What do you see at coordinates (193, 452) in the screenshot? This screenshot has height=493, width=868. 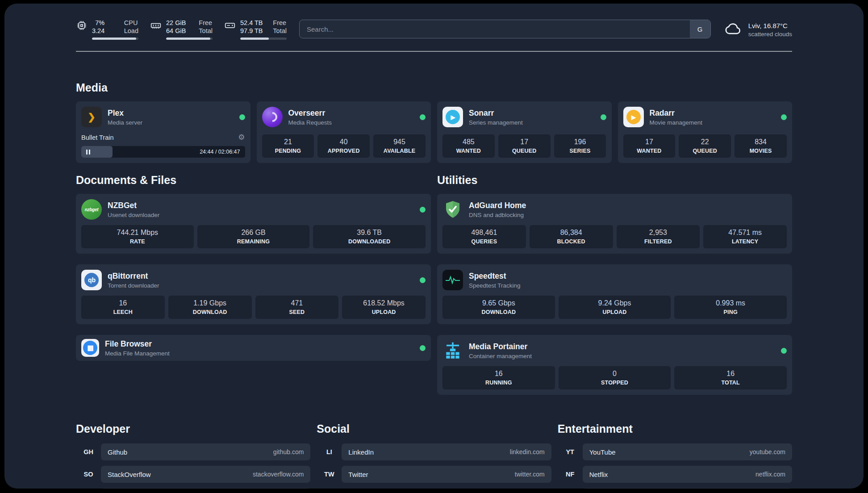 I see `bookmark-github: GH Github github.com` at bounding box center [193, 452].